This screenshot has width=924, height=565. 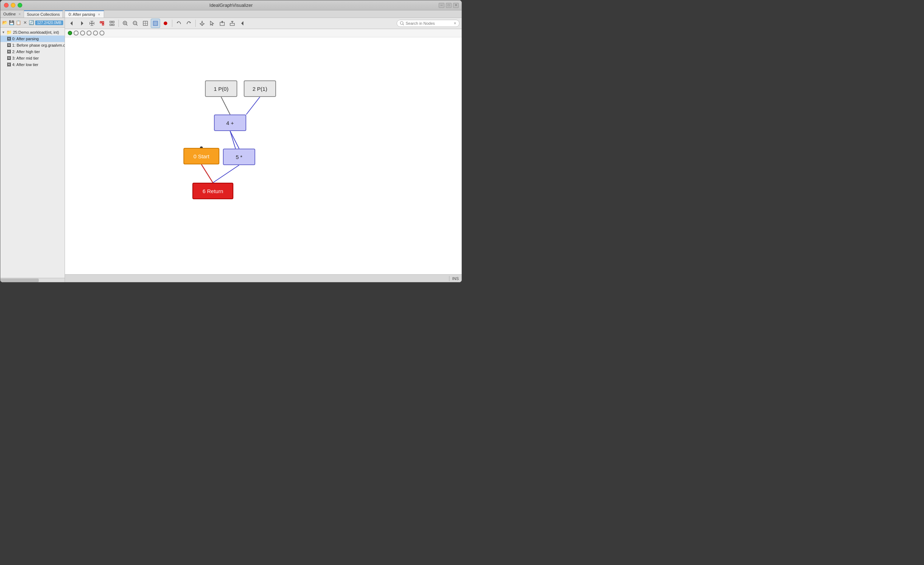 What do you see at coordinates (6, 5) in the screenshot?
I see `close-button` at bounding box center [6, 5].